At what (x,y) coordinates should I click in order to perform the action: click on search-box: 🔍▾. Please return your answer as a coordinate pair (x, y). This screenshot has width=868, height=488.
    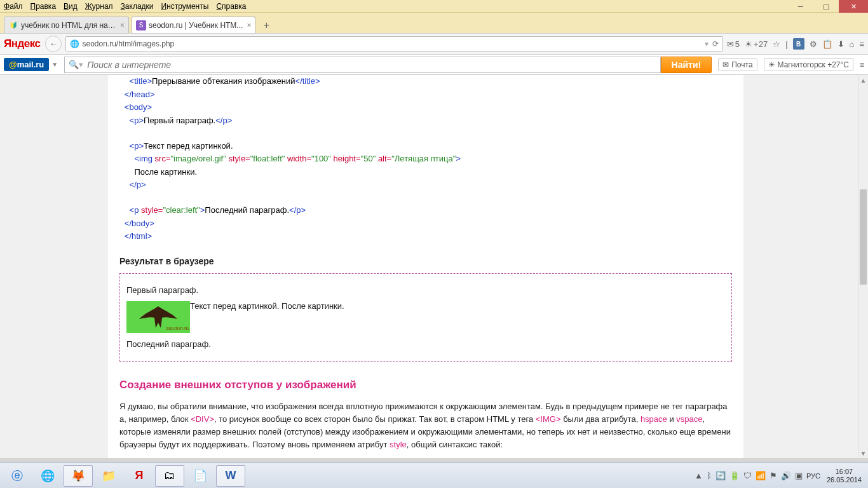
    Looking at the image, I should click on (362, 65).